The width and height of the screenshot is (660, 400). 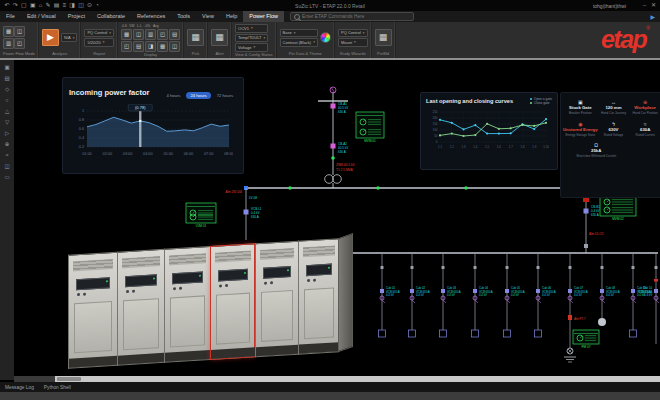 I want to click on quick-access-icon: ▣, so click(x=33, y=6).